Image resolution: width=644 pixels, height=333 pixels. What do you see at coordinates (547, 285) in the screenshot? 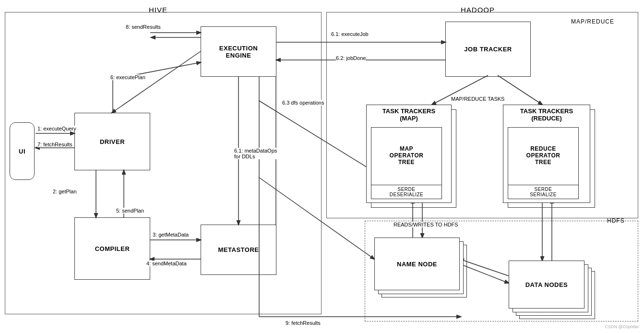
I see `data-nodes-box: DATA NODES` at bounding box center [547, 285].